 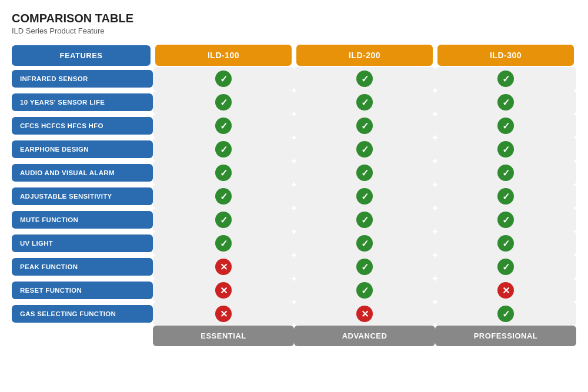 I want to click on feature-cell: EARPHONE DESIGN, so click(x=82, y=149).